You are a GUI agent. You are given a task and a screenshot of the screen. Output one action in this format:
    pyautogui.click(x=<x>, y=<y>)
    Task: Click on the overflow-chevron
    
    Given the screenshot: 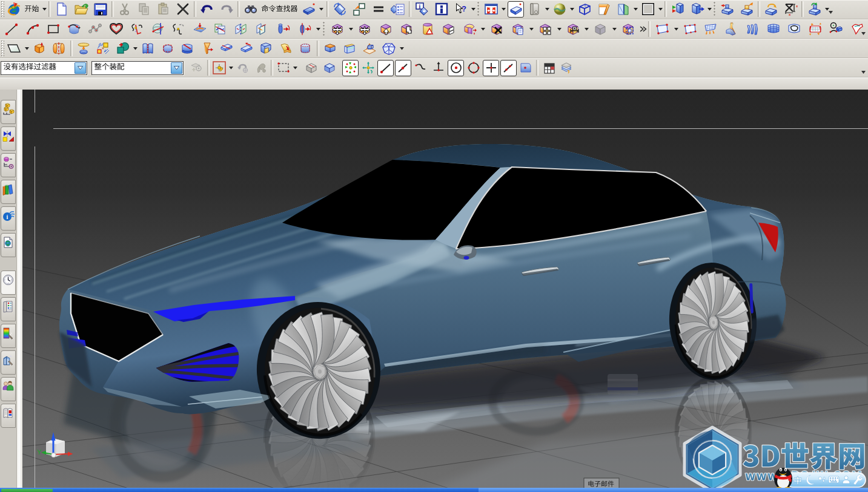 What is the action you would take?
    pyautogui.click(x=643, y=29)
    